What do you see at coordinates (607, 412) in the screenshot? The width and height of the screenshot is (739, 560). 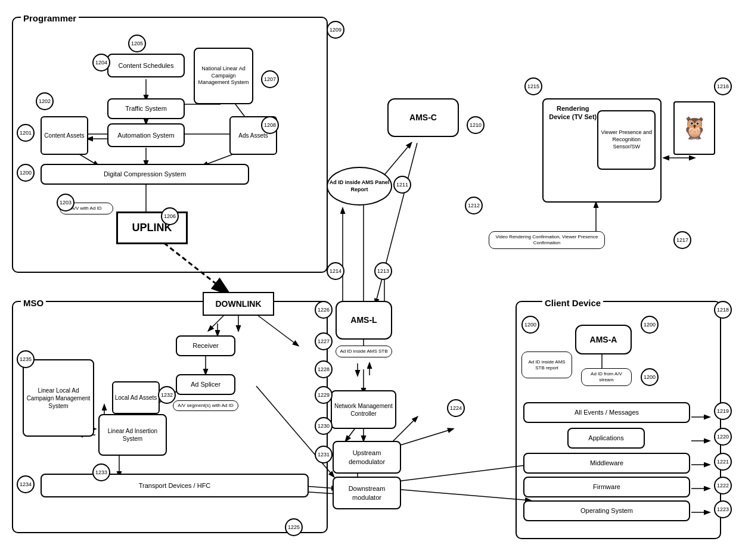 I see `all-events-label: All Events / Messages` at bounding box center [607, 412].